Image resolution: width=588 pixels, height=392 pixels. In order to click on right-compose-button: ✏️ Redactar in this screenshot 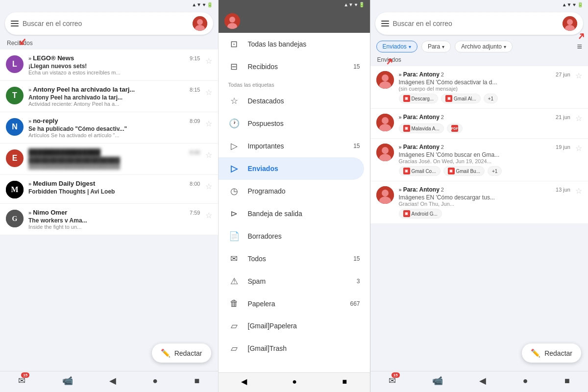, I will do `click(552, 353)`.